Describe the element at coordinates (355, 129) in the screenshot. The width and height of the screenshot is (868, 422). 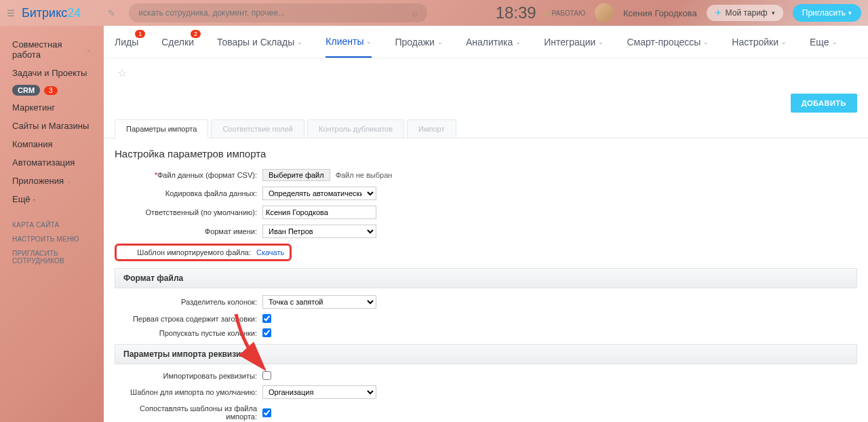
I see `tab-duplicates: Контроль дубликатов` at that location.